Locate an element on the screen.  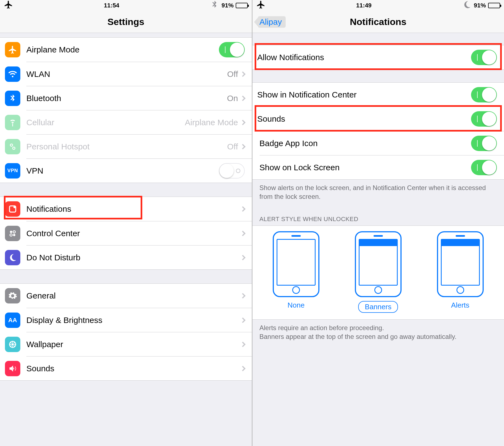
dnd-icon is located at coordinates (13, 258).